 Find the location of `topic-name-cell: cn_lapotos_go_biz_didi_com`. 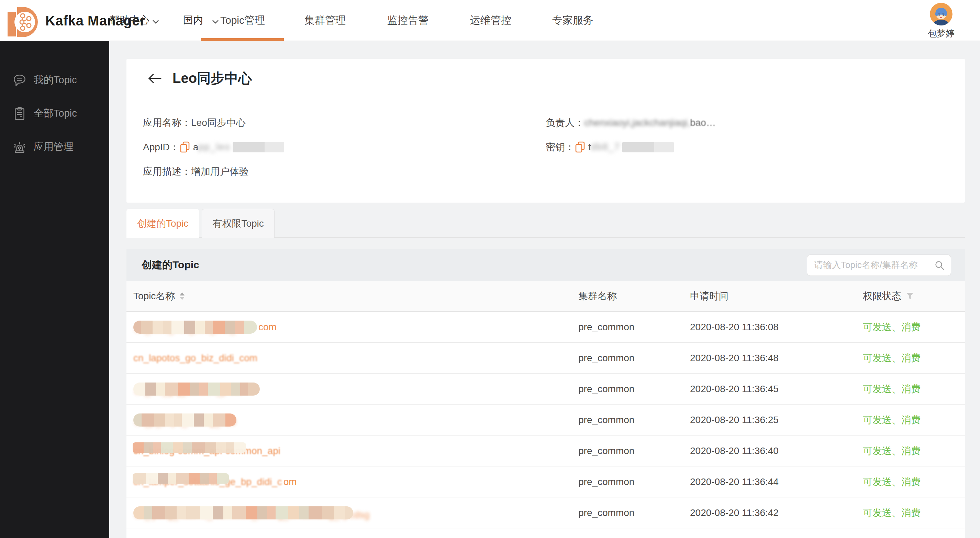

topic-name-cell: cn_lapotos_go_biz_didi_com is located at coordinates (352, 358).